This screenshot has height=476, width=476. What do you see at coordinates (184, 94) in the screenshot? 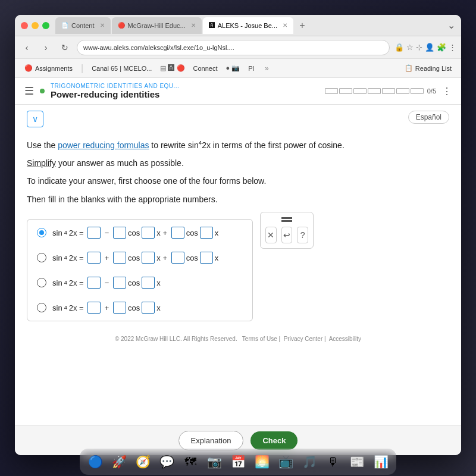
I see `topic-title: Power-reducing identities` at bounding box center [184, 94].